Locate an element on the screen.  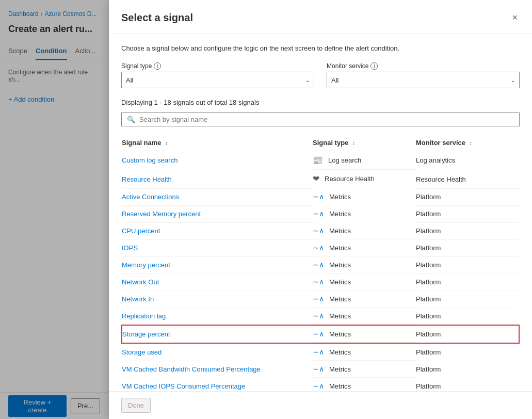
signal-type-filter: Signal type i All ⌄ is located at coordinates (218, 75).